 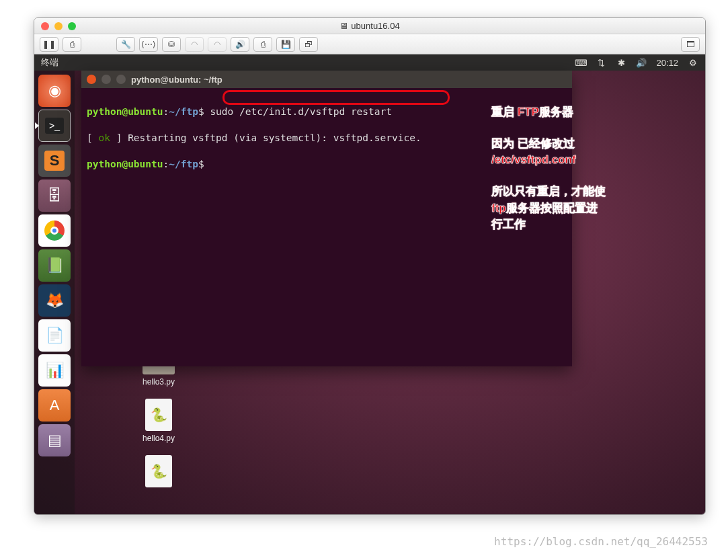 What do you see at coordinates (217, 44) in the screenshot?
I see `cd2-button: ◠` at bounding box center [217, 44].